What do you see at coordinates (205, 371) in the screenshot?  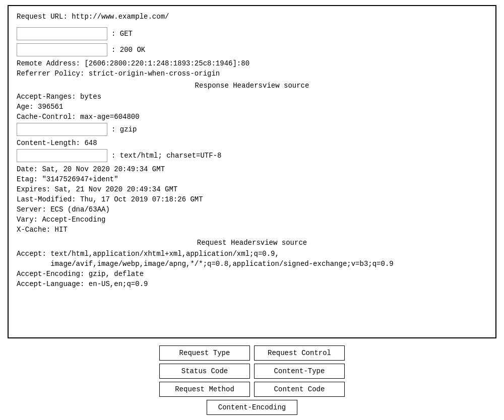 I see `status-code-button: Status Code` at bounding box center [205, 371].